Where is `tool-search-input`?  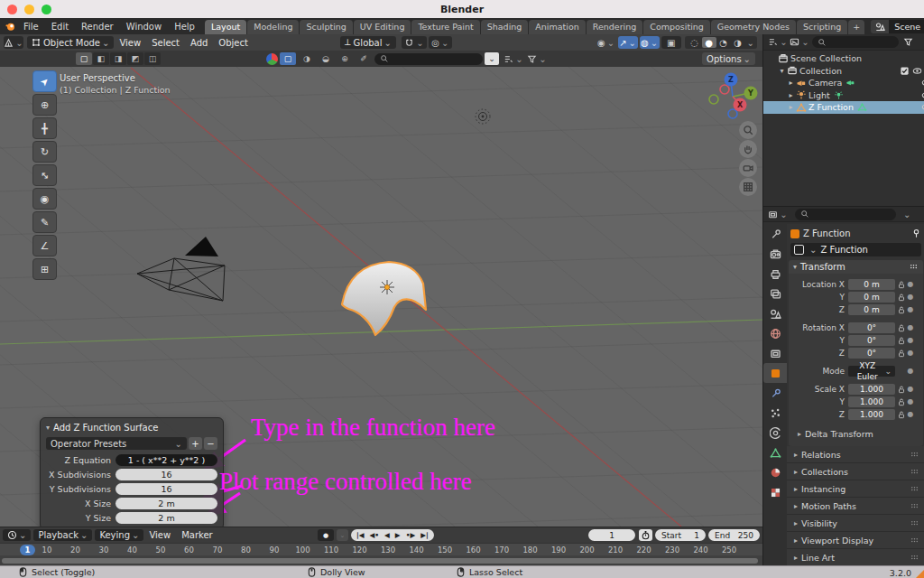 tool-search-input is located at coordinates (429, 60).